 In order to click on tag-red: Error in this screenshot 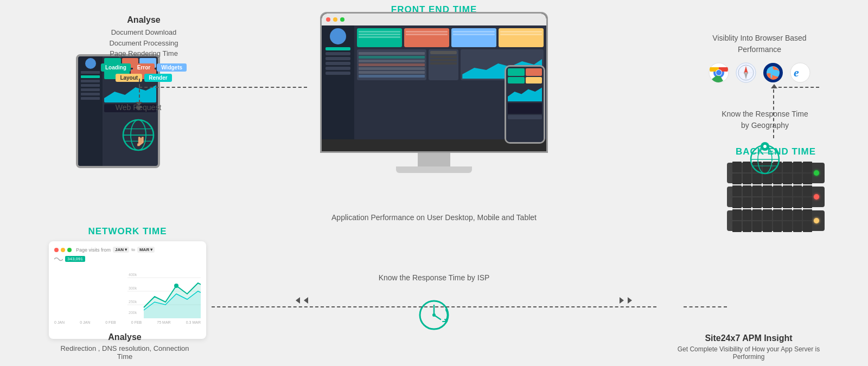, I will do `click(144, 67)`.